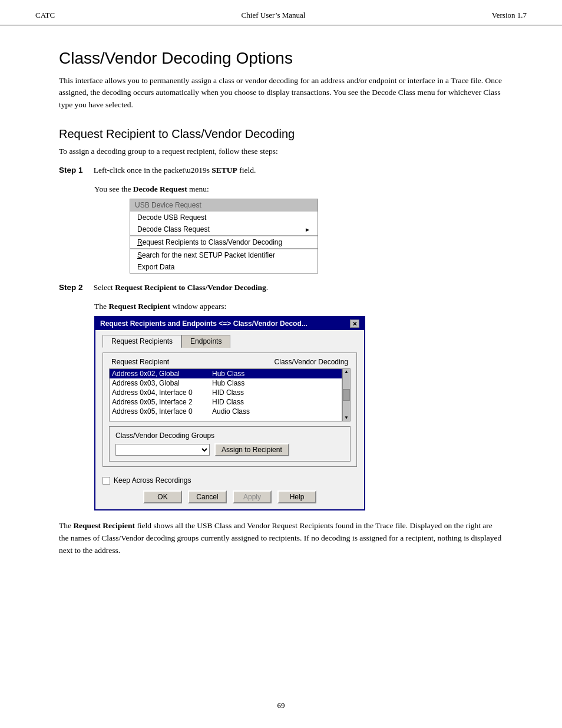 Image resolution: width=562 pixels, height=728 pixels. Describe the element at coordinates (163, 497) in the screenshot. I see `ok-button: OK` at that location.